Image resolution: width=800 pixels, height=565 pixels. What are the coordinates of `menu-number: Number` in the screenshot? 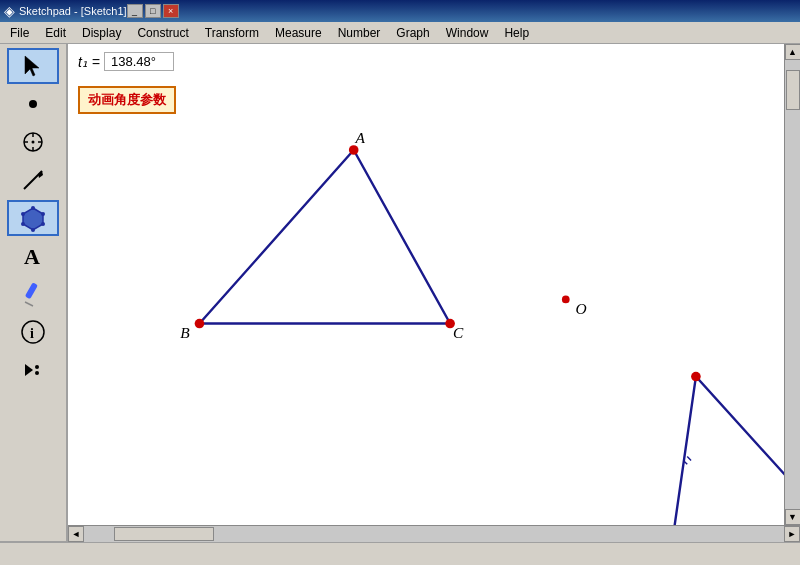 It's located at (360, 33).